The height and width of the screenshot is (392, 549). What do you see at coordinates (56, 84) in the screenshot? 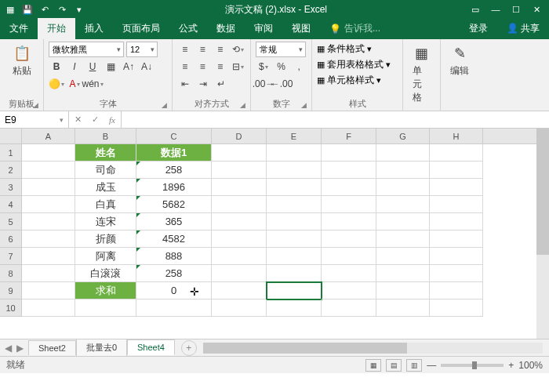
I see `fill-color-button: 🟡` at bounding box center [56, 84].